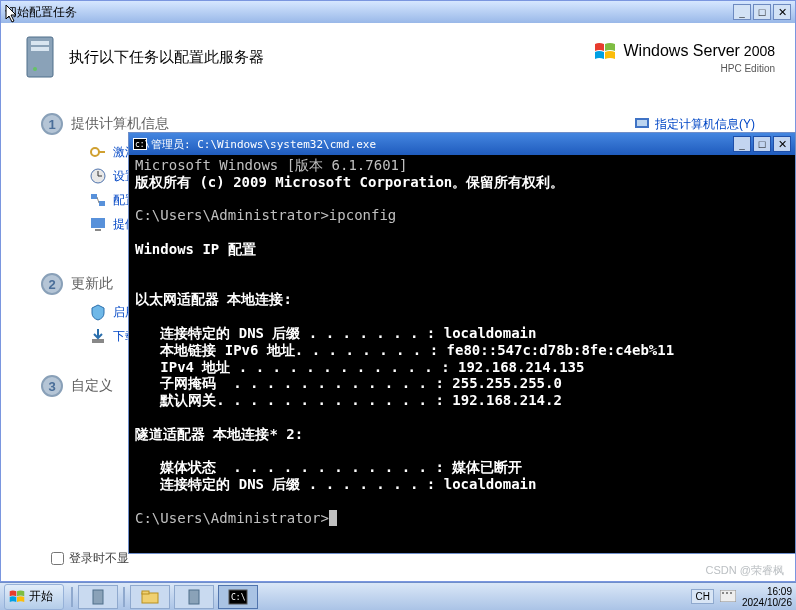 The width and height of the screenshot is (796, 610). Describe the element at coordinates (767, 597) in the screenshot. I see `tray-clock: 16:09 2024/10/26` at that location.